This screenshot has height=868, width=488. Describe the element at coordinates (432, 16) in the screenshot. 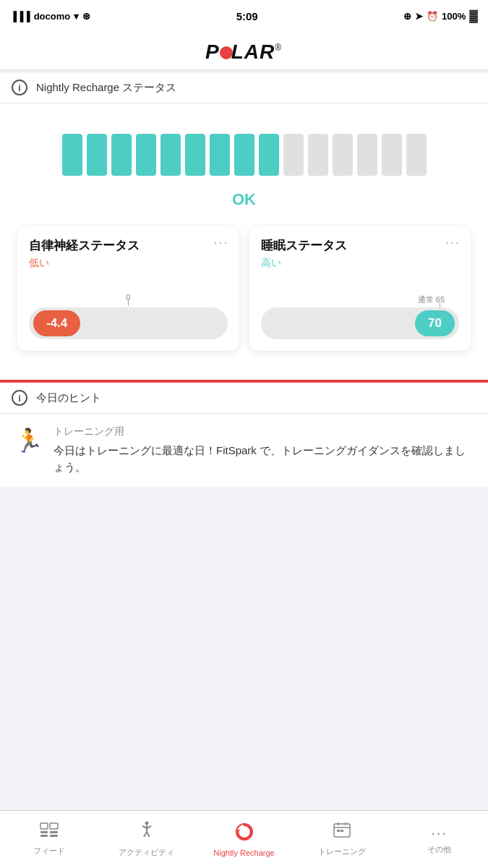

I see `alarm-icon: ⏰` at that location.